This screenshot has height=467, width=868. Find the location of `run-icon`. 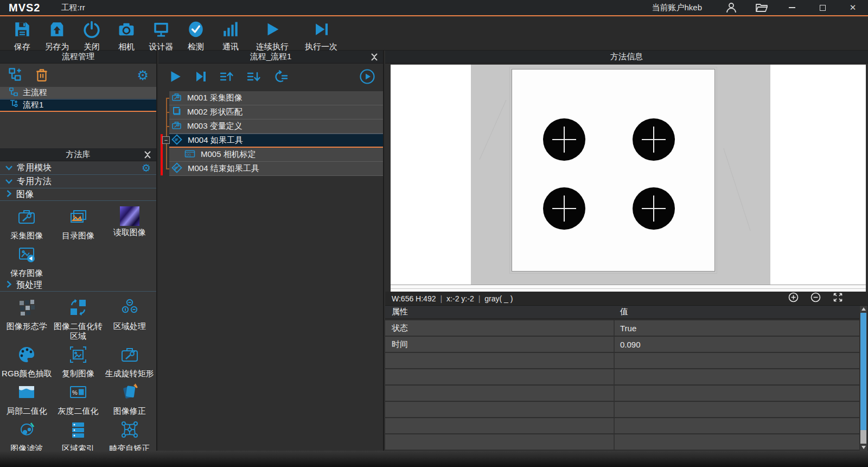

run-icon is located at coordinates (175, 78).